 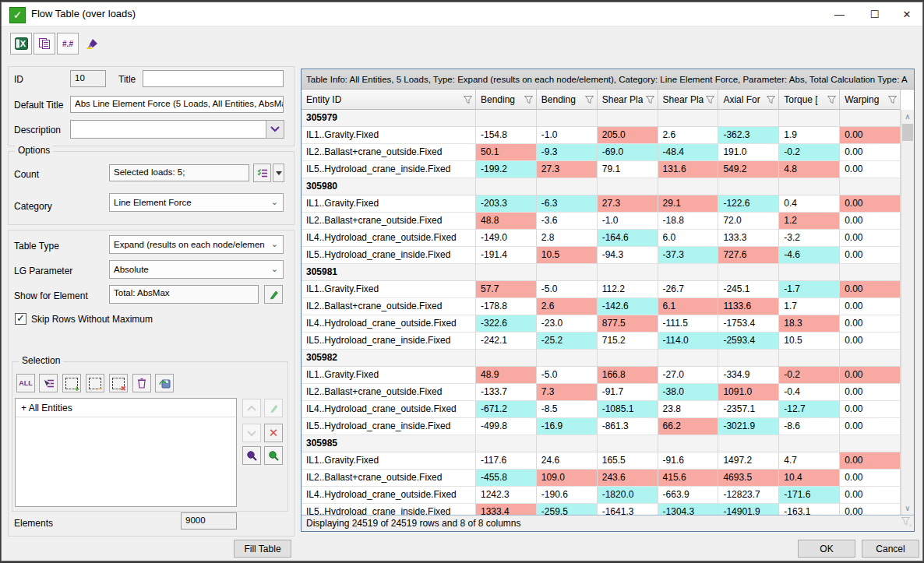 I want to click on table-row: IL5..Hydroload_crane_inside.Fixed-191.41…, so click(x=601, y=255).